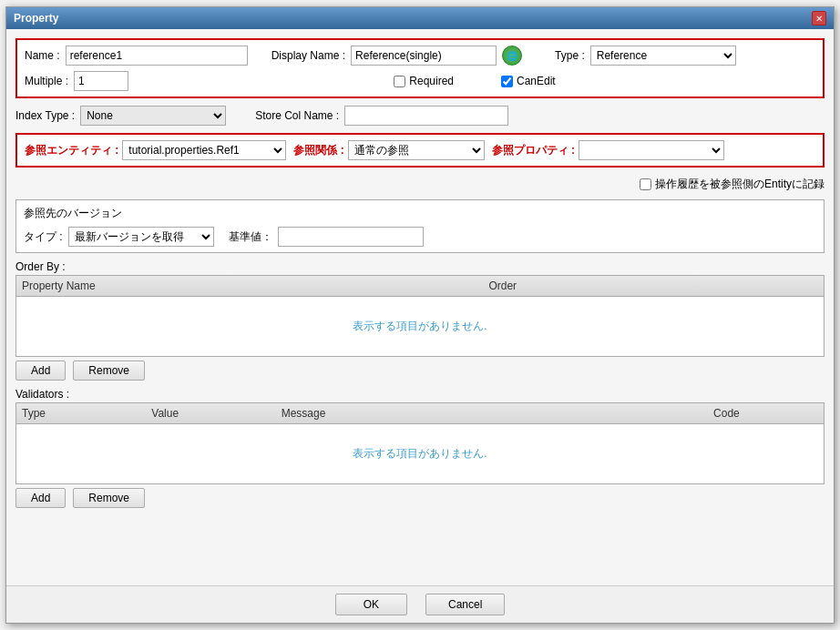 This screenshot has height=630, width=840. Describe the element at coordinates (432, 81) in the screenshot. I see `required-label: Required` at that location.